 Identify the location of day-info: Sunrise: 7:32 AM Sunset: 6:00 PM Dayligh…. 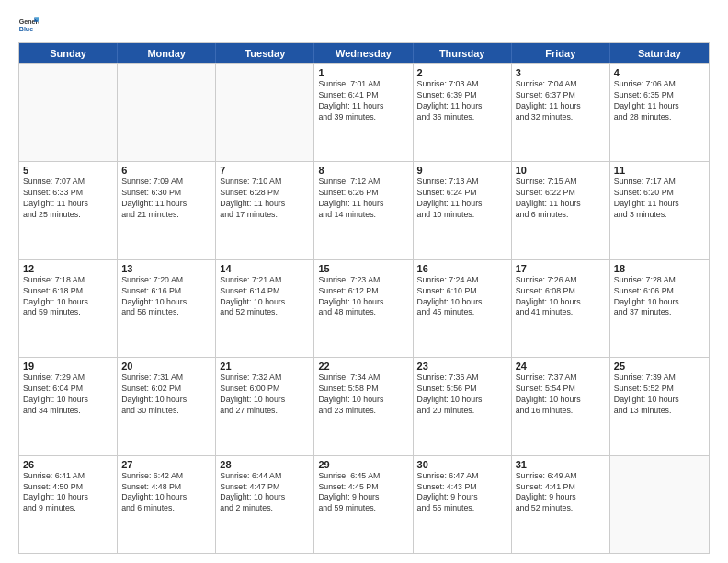
(265, 395).